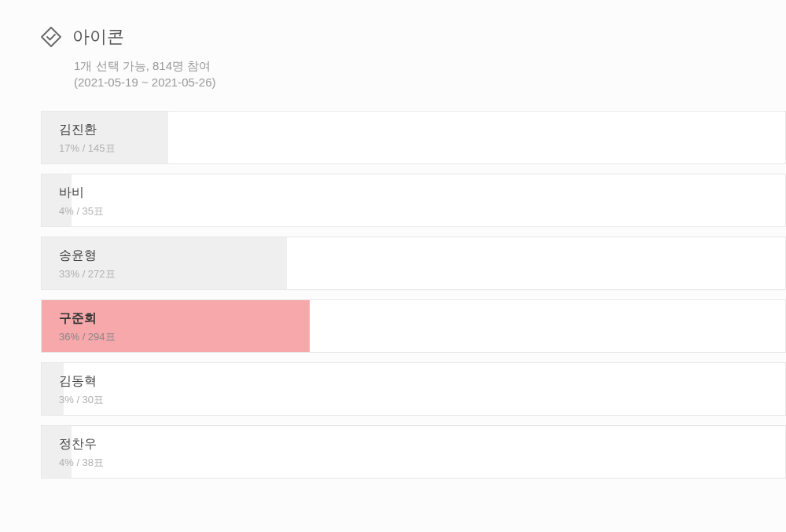 The image size is (786, 532). I want to click on poll-item: 김동혁 3% / 30표, so click(413, 389).